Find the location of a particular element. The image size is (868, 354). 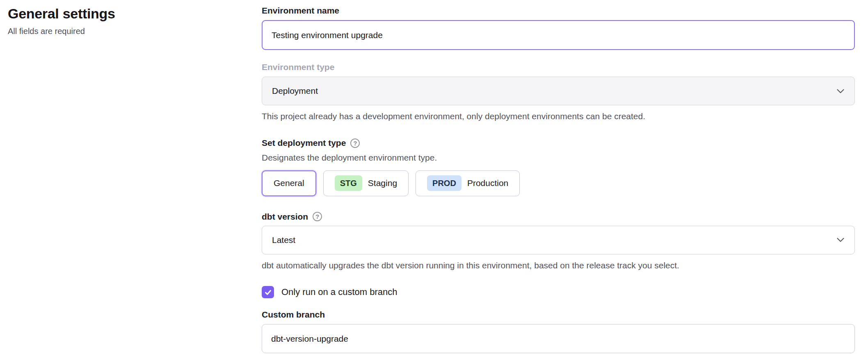

custom-branch-checkbox is located at coordinates (268, 292).